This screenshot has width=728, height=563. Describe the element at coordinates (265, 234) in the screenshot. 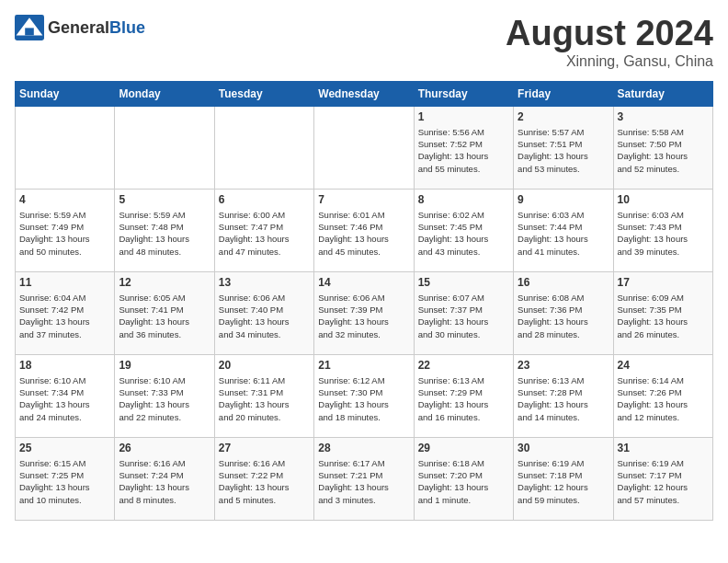

I see `day-info: Sunrise: 6:00 AM Sunset: 7:47 PM Dayligh…` at that location.